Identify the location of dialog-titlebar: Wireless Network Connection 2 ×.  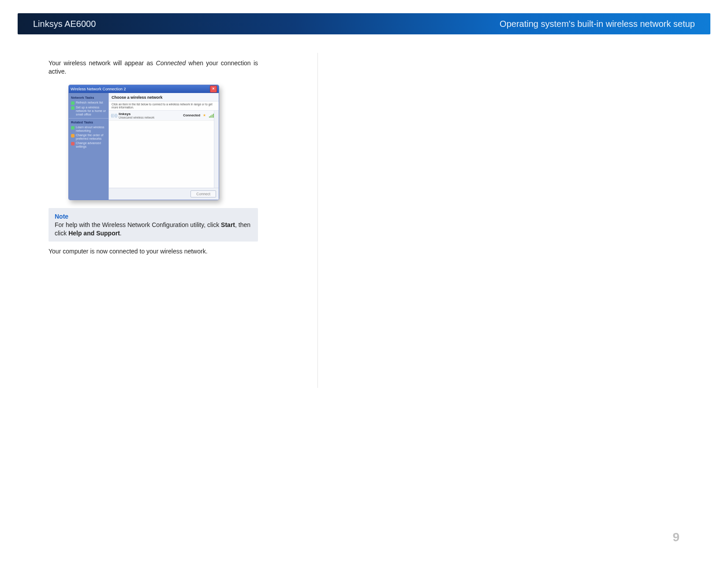
(144, 89).